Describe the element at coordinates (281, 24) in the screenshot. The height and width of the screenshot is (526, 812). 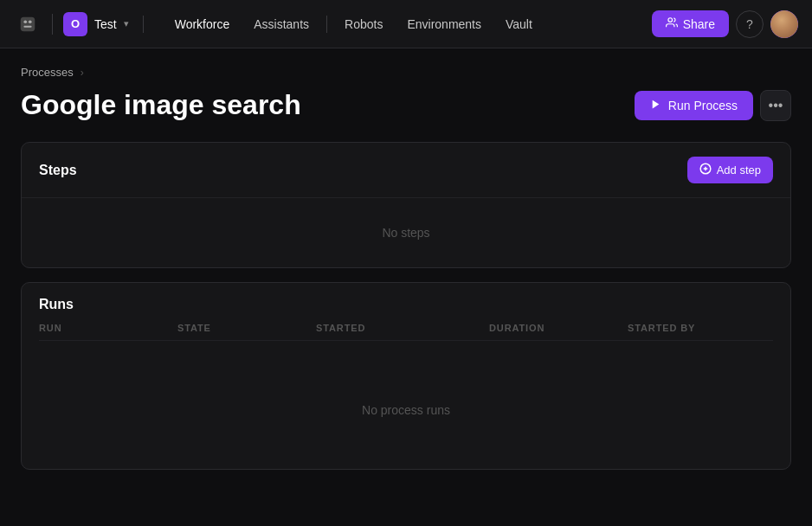
I see `nav-item-assistants: Assistants` at that location.